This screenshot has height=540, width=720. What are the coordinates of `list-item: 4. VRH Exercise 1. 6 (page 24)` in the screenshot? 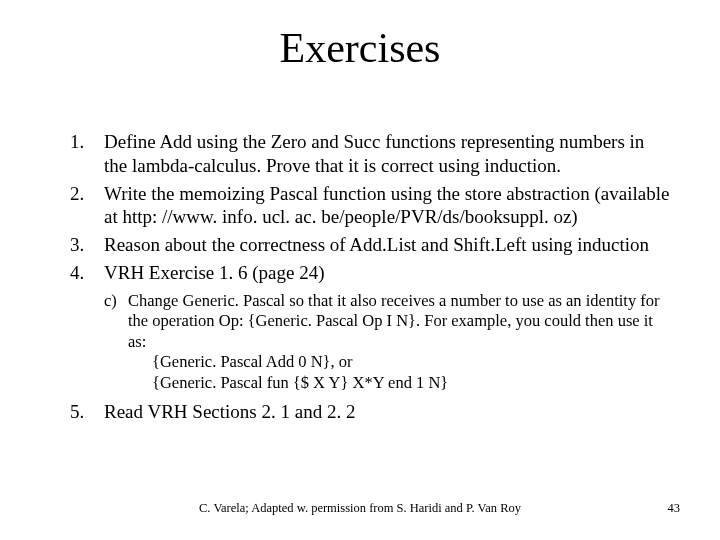 It's located at (370, 273).